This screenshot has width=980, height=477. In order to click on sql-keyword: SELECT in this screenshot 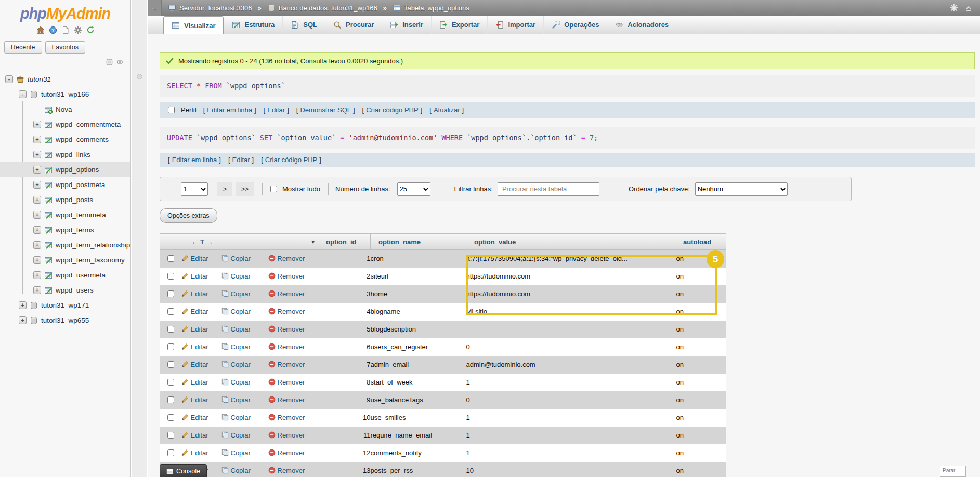, I will do `click(180, 86)`.